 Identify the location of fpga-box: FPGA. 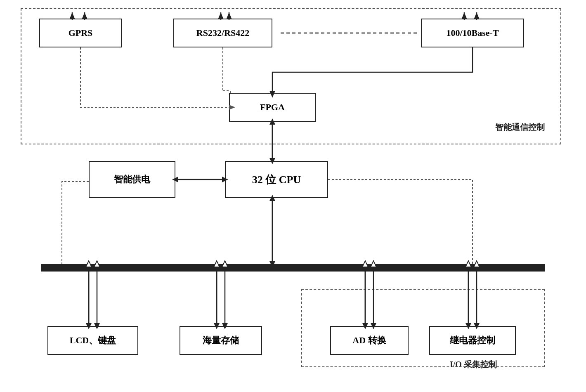
(272, 107).